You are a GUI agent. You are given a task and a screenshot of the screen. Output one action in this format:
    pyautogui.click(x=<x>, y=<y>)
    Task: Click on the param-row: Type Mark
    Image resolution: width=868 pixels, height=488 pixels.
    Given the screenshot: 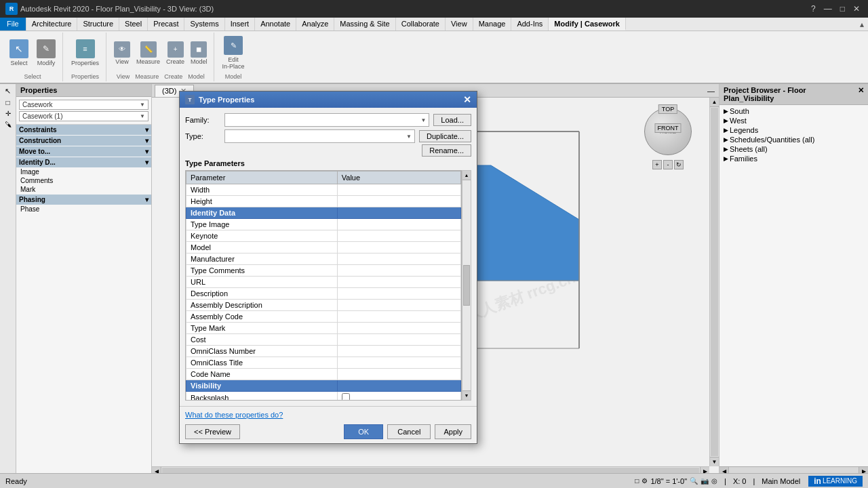 What is the action you would take?
    pyautogui.click(x=324, y=328)
    